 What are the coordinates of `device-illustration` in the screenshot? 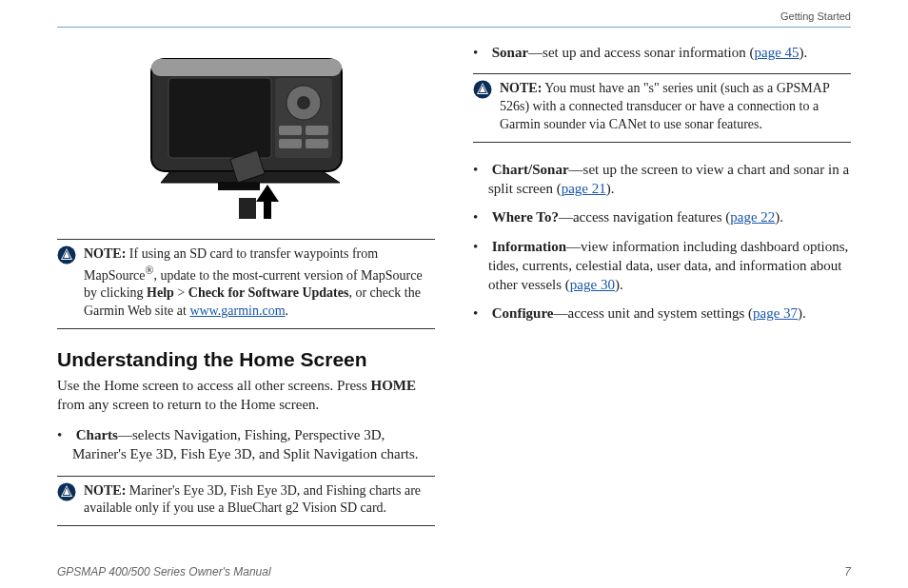 It's located at (246, 132).